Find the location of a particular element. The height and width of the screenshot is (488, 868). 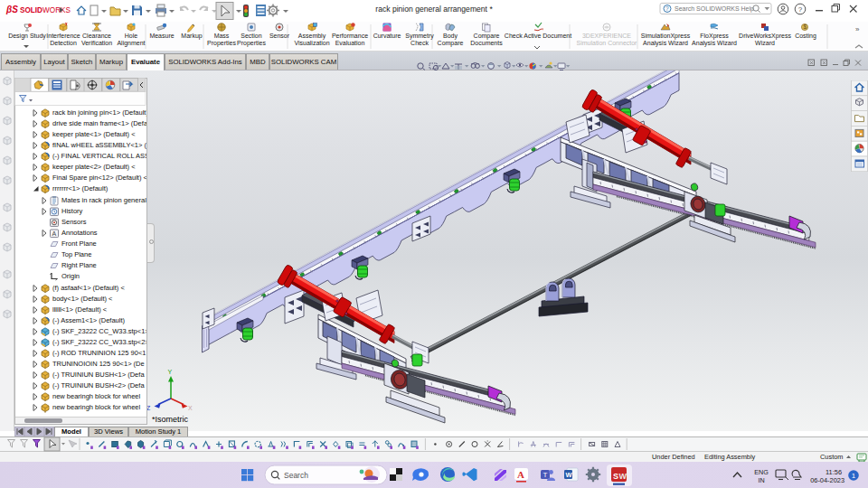

svg-text: 11:56 is located at coordinates (834, 472).